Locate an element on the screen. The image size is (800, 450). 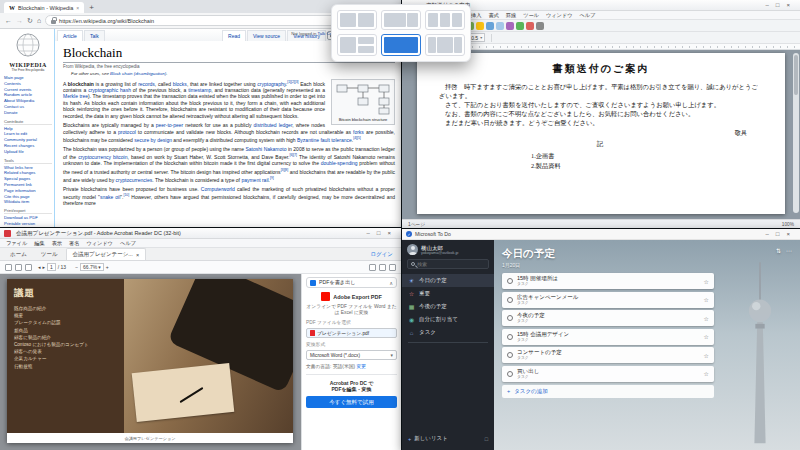
task-item: 買い出し タスク ☆ is located at coordinates (608, 374).